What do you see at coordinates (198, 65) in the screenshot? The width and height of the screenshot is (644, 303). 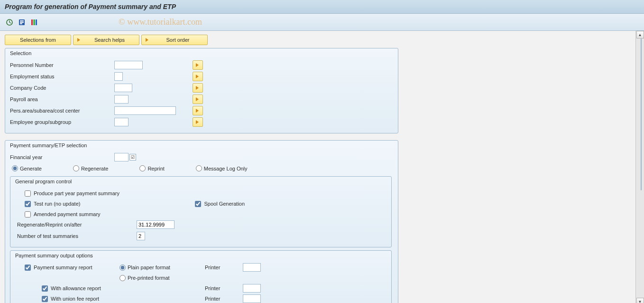 I see `personnel-number-multi-button` at bounding box center [198, 65].